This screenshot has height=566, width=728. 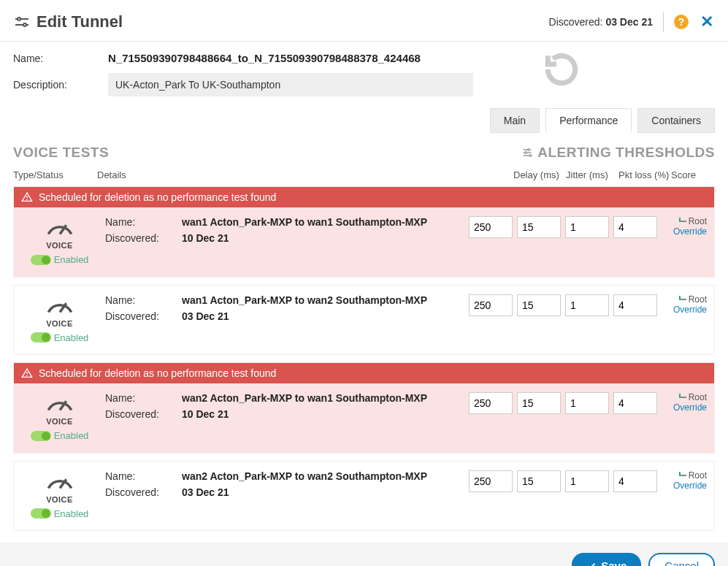 I want to click on test-details: Name:wan1 Acton_Park-MXP to wan1 Southam…, so click(x=283, y=232).